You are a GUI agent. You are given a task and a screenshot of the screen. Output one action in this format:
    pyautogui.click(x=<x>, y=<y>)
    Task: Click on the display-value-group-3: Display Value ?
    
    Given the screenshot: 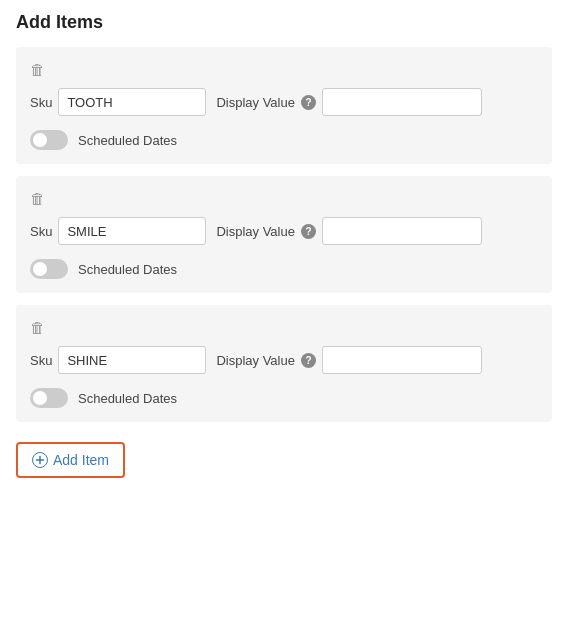 What is the action you would take?
    pyautogui.click(x=377, y=360)
    